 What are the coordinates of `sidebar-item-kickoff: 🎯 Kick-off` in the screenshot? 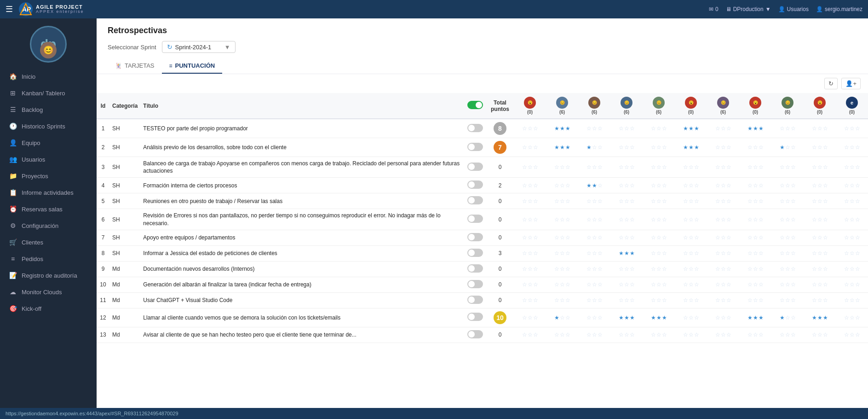 It's located at (48, 308).